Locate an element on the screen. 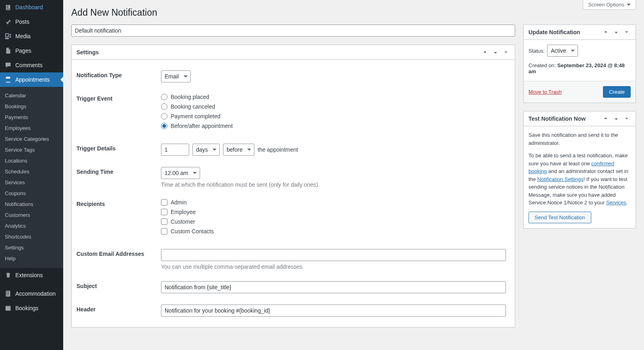  panel-title: Update Notification is located at coordinates (554, 32).